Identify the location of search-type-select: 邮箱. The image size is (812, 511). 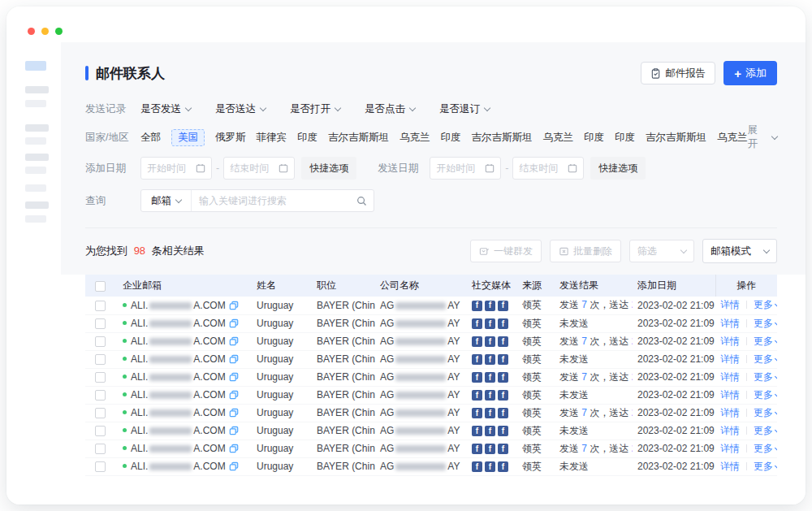
(166, 201).